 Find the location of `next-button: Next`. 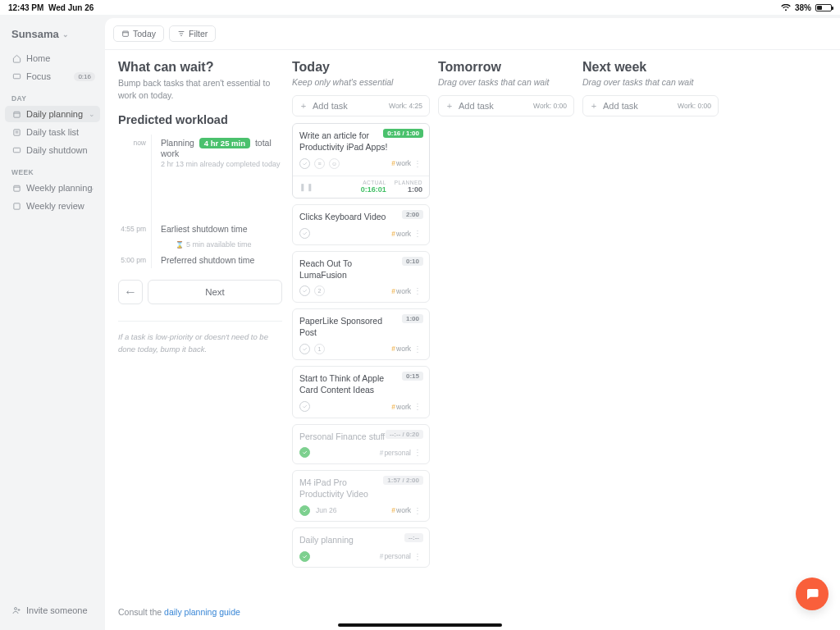

next-button: Next is located at coordinates (215, 292).